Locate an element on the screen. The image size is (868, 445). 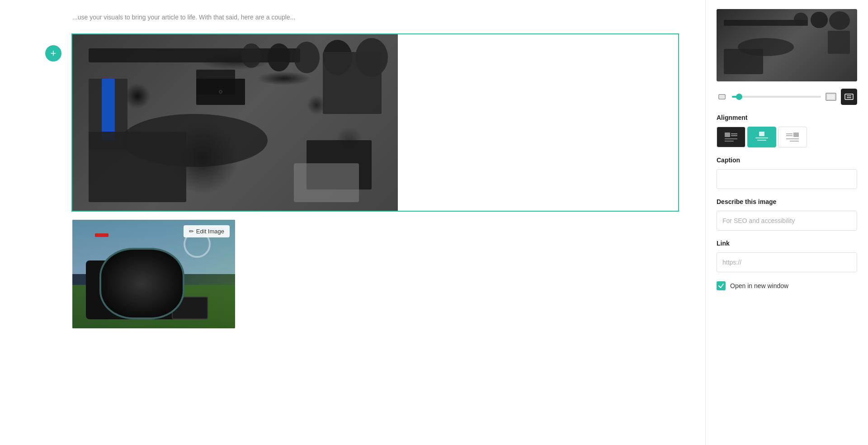
link-input is located at coordinates (787, 262).